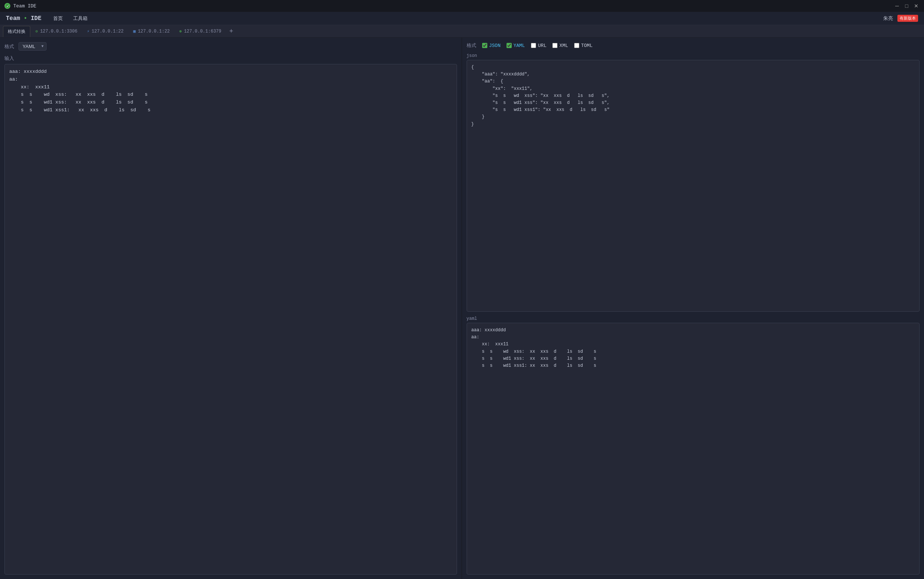  What do you see at coordinates (105, 31) in the screenshot?
I see `tab-ssh1: ⚡ 127.0.0.1:22` at bounding box center [105, 31].